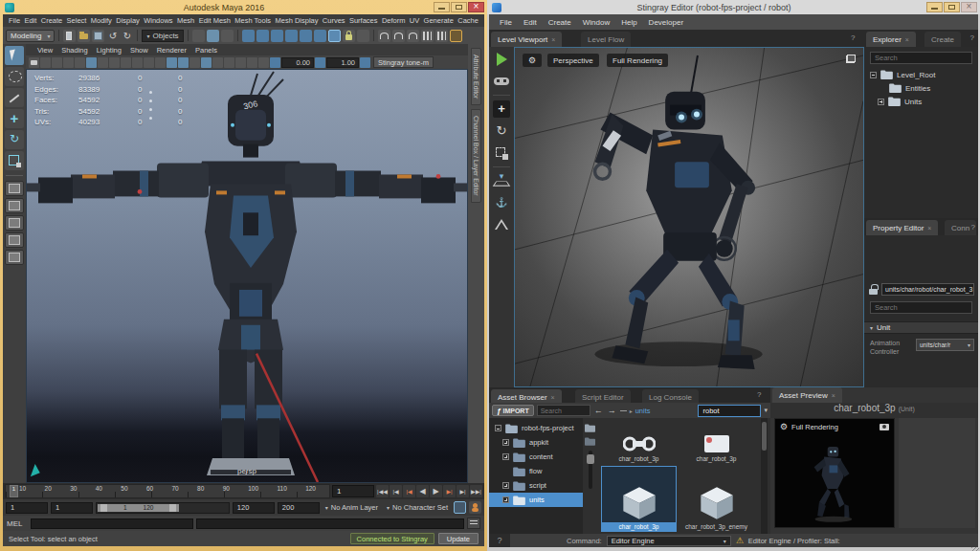 Image resolution: width=980 pixels, height=551 pixels. What do you see at coordinates (158, 21) in the screenshot?
I see `menu-windows: Windows` at bounding box center [158, 21].